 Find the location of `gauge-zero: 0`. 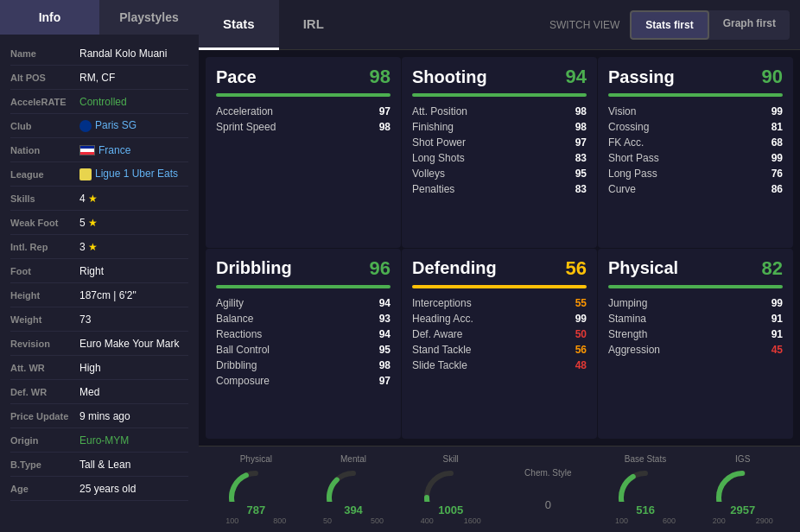

gauge-zero: 0 is located at coordinates (548, 504).